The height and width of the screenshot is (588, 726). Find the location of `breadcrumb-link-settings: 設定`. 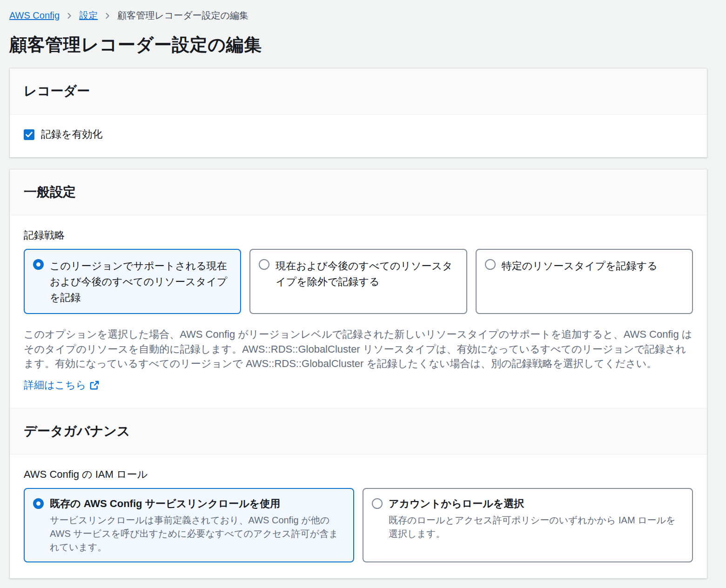

breadcrumb-link-settings: 設定 is located at coordinates (88, 16).